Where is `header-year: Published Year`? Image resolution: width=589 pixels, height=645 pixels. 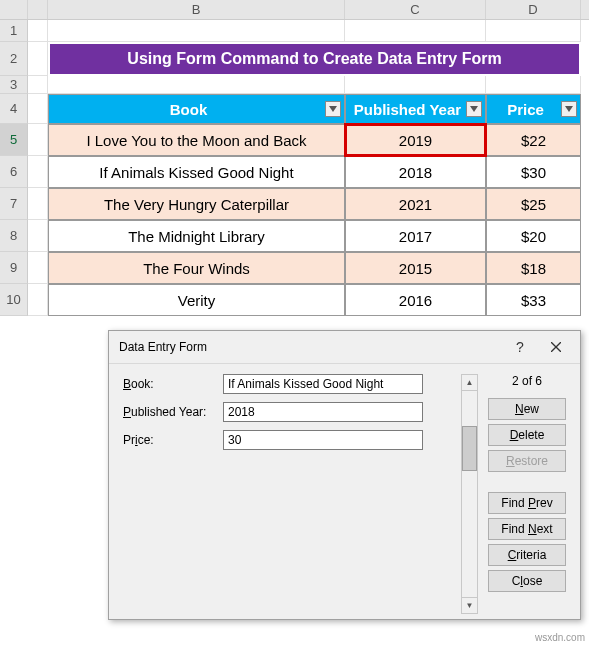 header-year: Published Year is located at coordinates (416, 109).